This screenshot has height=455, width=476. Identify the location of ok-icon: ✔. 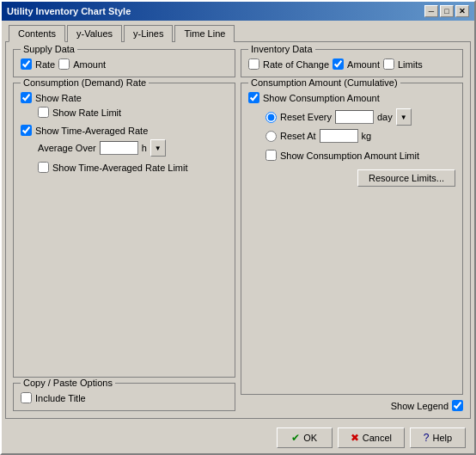
(296, 438).